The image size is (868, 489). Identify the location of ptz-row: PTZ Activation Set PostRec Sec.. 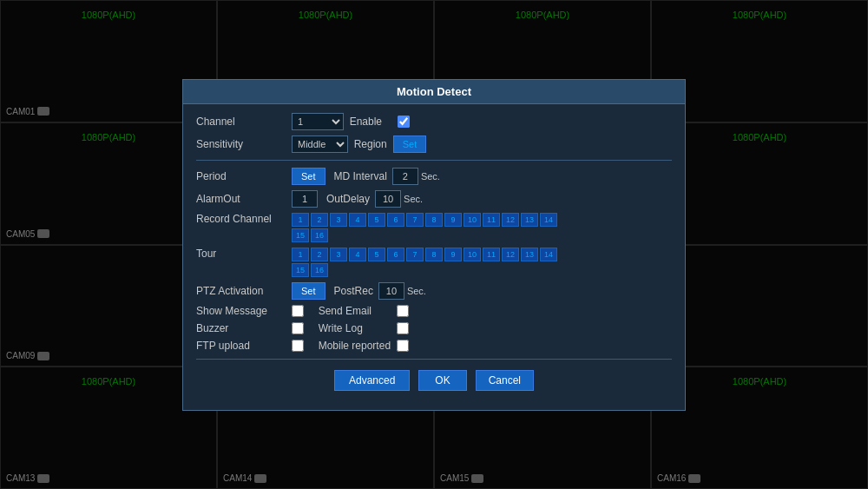
(434, 291).